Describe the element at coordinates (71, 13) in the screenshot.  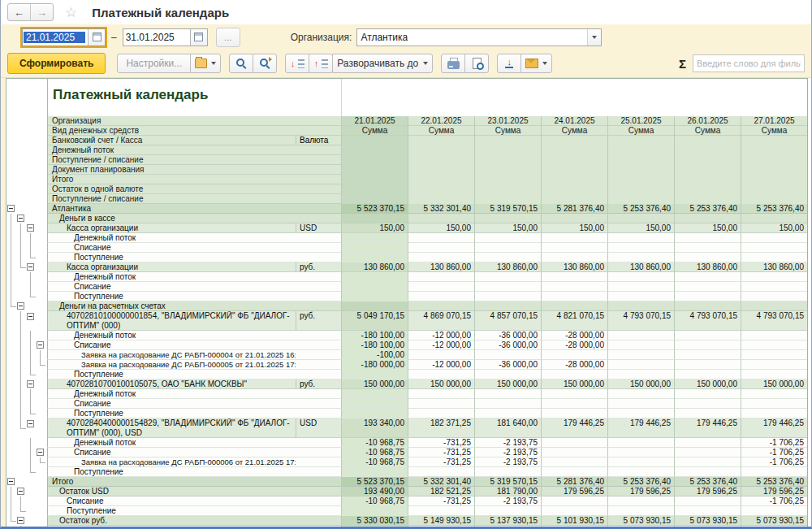
I see `favorite-star-icon: ☆` at that location.